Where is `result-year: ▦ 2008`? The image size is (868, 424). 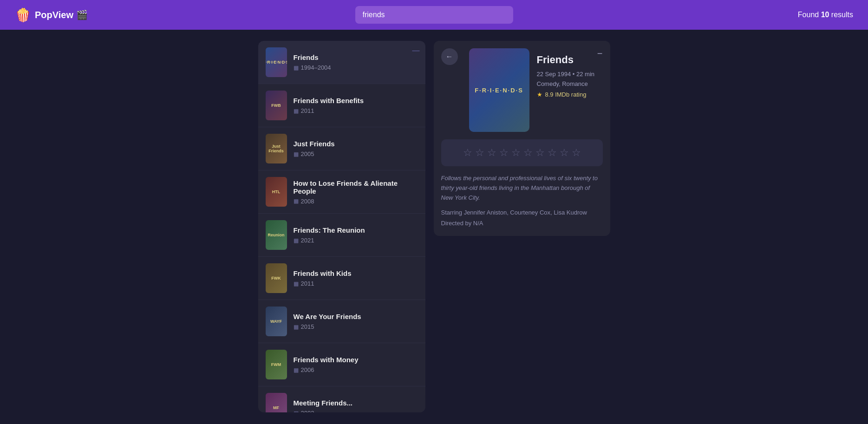
result-year: ▦ 2008 is located at coordinates (356, 202).